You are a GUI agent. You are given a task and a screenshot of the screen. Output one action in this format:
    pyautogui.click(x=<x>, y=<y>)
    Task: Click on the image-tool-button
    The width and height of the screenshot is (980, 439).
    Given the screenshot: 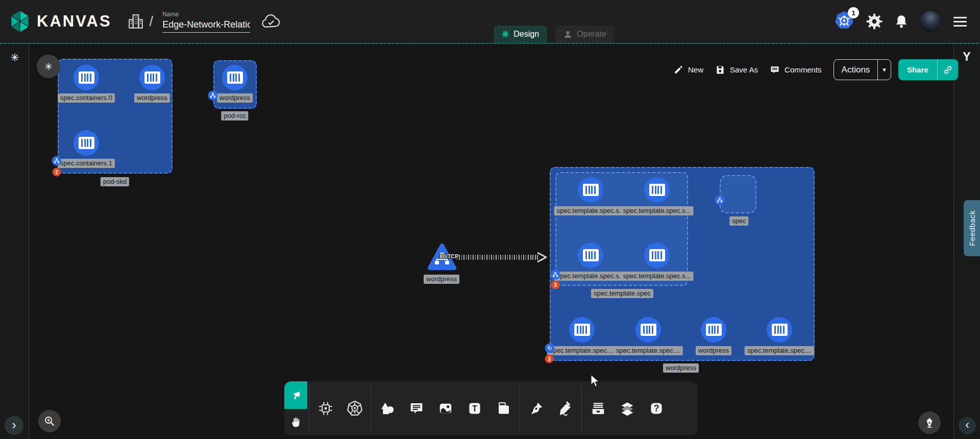 What is the action you would take?
    pyautogui.click(x=445, y=408)
    